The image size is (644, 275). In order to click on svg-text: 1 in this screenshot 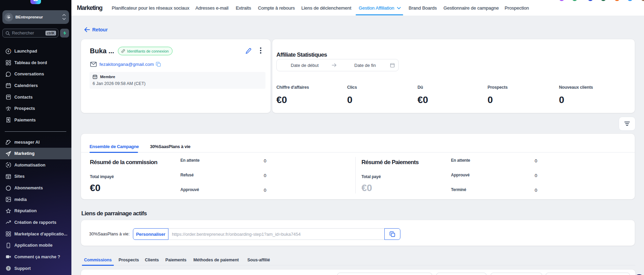, I will do `click(95, 77)`.